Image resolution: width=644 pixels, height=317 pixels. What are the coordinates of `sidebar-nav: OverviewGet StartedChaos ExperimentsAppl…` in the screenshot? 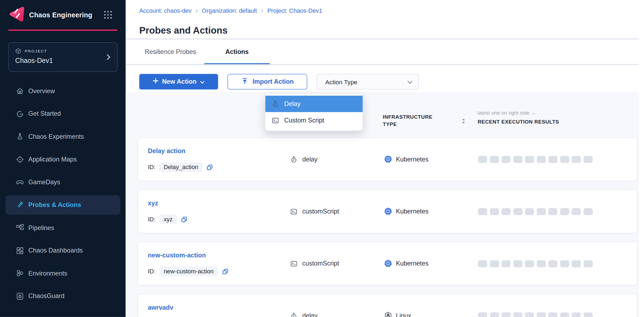 It's located at (63, 193).